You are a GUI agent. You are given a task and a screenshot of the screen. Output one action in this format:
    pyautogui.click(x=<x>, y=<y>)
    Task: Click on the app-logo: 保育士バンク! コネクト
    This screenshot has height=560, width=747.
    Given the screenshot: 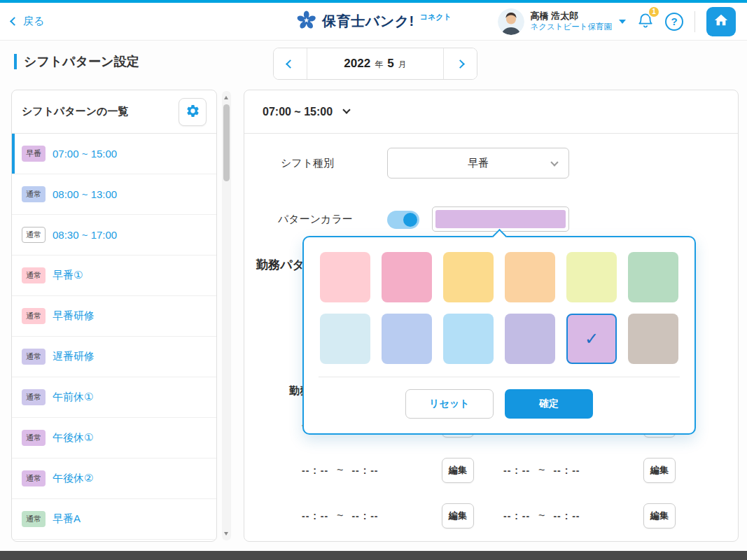 What is the action you would take?
    pyautogui.click(x=374, y=22)
    